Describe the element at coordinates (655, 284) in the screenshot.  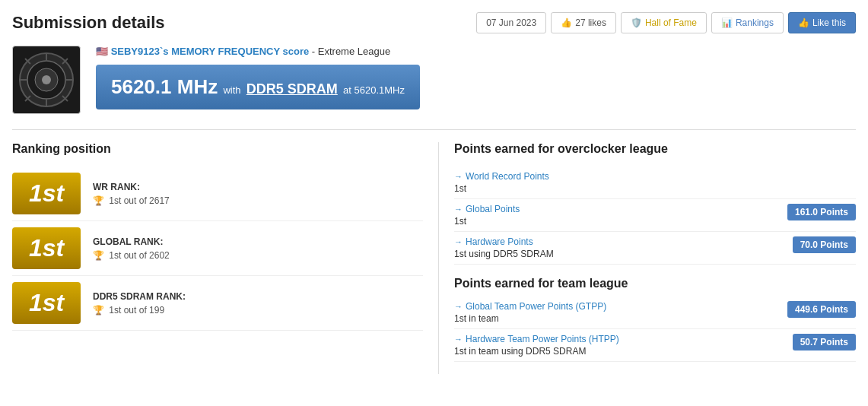
I see `points-team-title: Points earned for team league` at that location.